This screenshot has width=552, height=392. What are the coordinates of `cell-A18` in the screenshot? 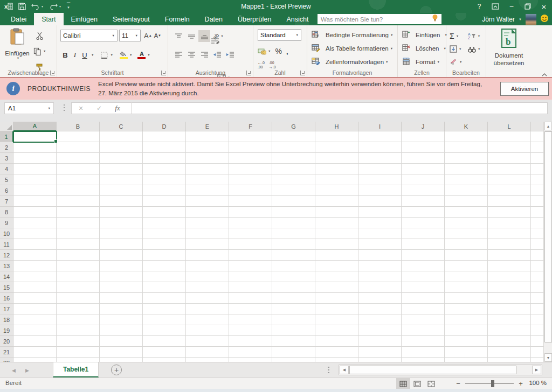 It's located at (35, 320).